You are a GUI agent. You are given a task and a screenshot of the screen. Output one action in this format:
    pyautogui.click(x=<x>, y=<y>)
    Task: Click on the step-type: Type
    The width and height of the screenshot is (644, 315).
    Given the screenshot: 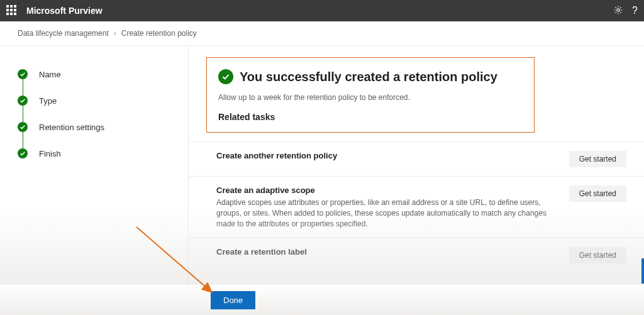 What is the action you would take?
    pyautogui.click(x=103, y=101)
    